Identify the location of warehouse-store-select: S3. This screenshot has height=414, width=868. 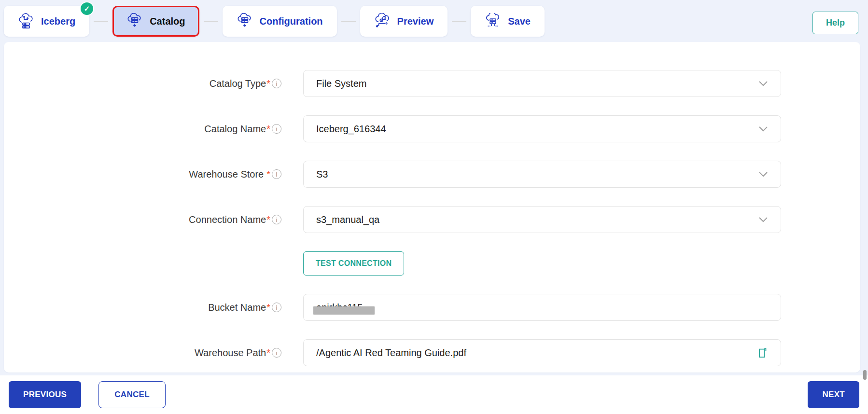
(542, 174).